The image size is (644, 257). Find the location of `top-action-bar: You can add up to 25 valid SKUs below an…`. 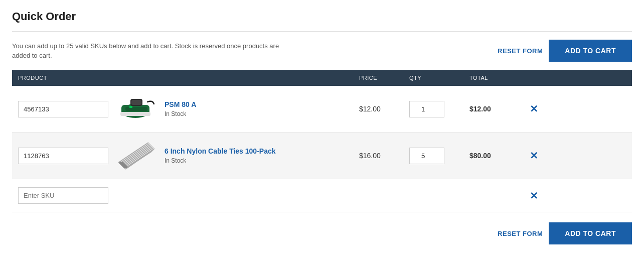

top-action-bar: You can add up to 25 valid SKUs below an… is located at coordinates (322, 51).